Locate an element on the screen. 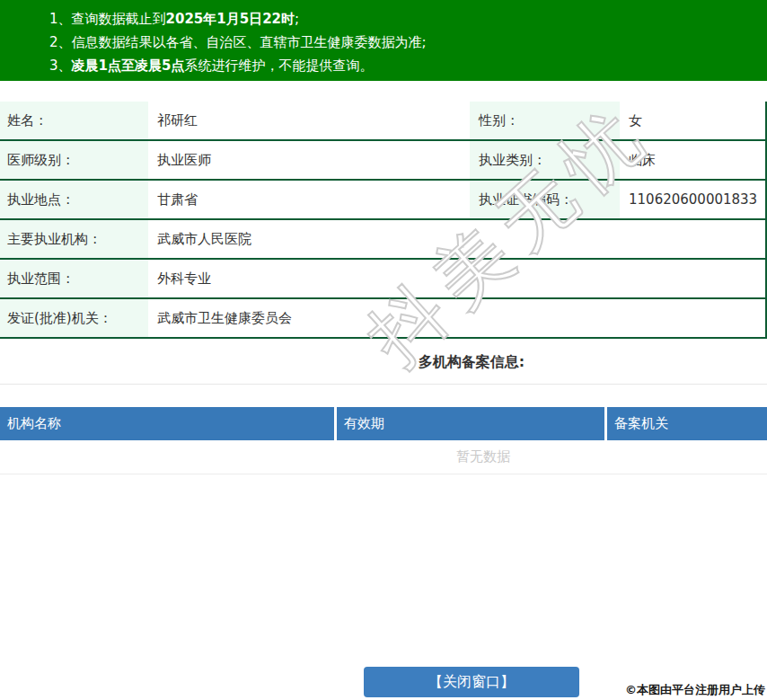 The height and width of the screenshot is (700, 767). divider is located at coordinates (384, 385).